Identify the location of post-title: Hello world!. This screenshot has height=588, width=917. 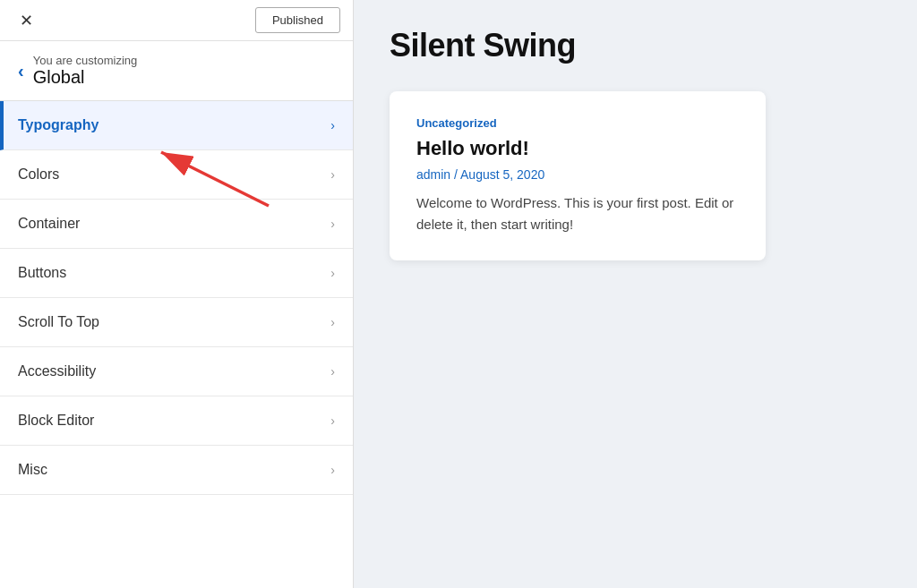
(578, 149).